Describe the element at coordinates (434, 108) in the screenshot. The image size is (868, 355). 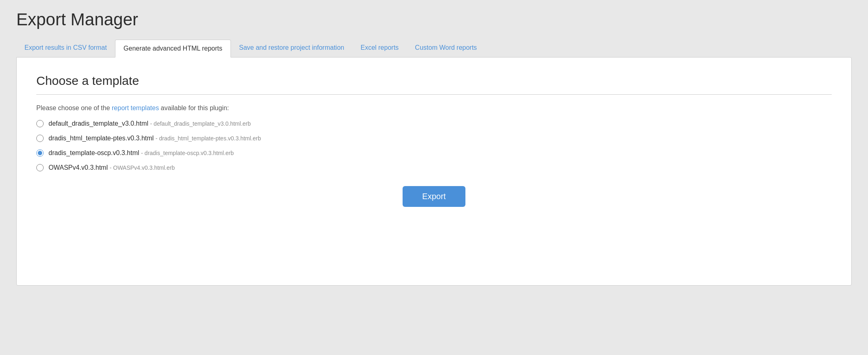
I see `description-text: Please choose one of the report template…` at that location.